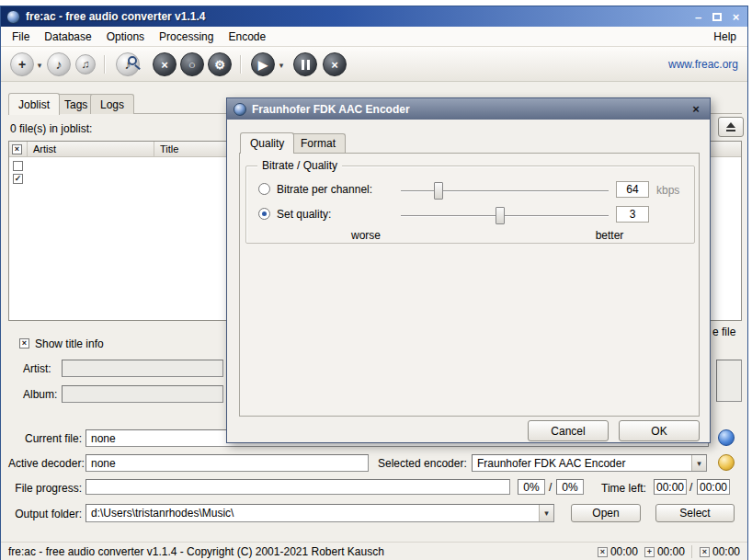  I want to click on active-decoder-label: Active decoder:, so click(45, 463).